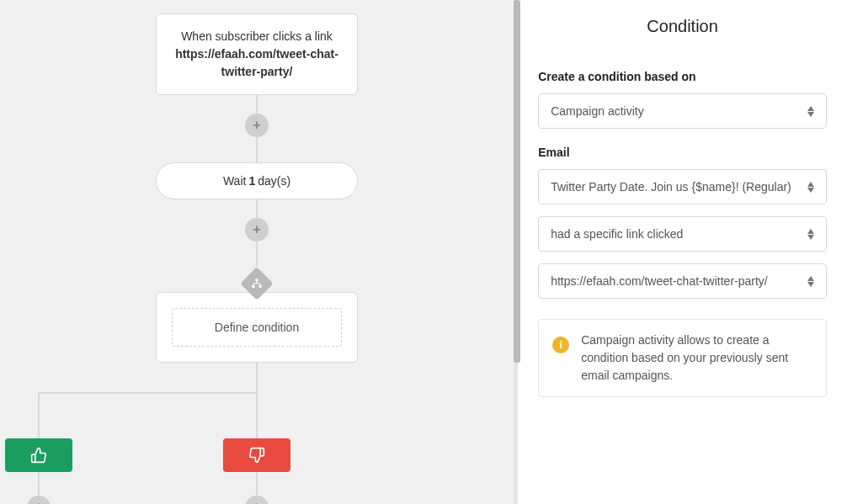 Image resolution: width=847 pixels, height=504 pixels. What do you see at coordinates (257, 455) in the screenshot?
I see `branch-no-button` at bounding box center [257, 455].